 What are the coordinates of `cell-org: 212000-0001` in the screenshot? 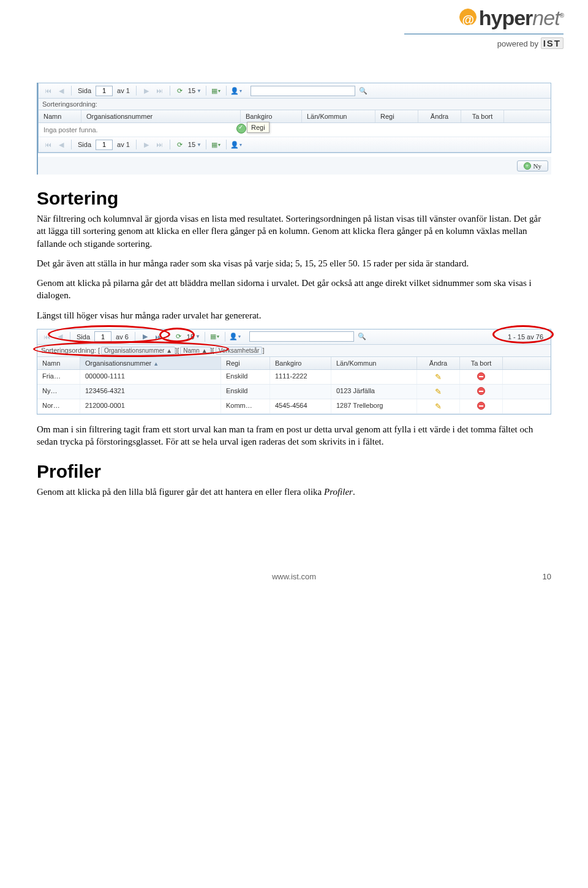 It's located at (151, 407).